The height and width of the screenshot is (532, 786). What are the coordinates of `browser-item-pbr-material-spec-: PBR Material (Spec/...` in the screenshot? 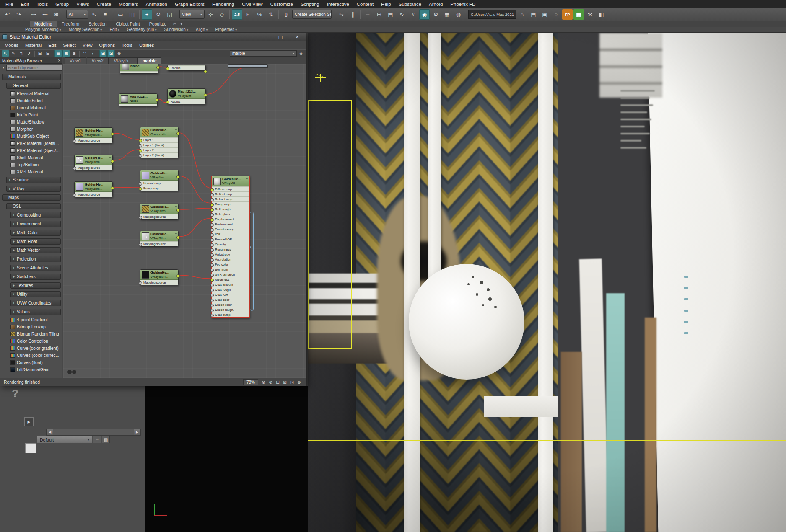 It's located at (31, 151).